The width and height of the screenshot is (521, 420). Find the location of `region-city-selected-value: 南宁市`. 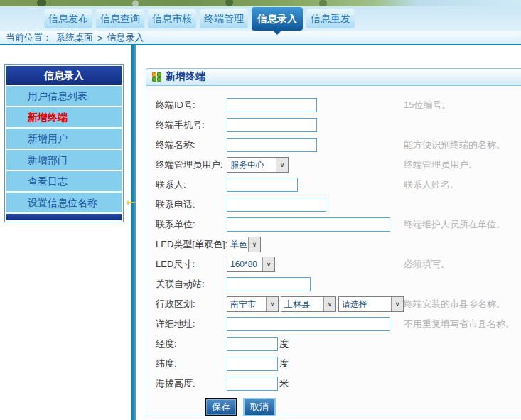

region-city-selected-value: 南宁市 is located at coordinates (247, 304).